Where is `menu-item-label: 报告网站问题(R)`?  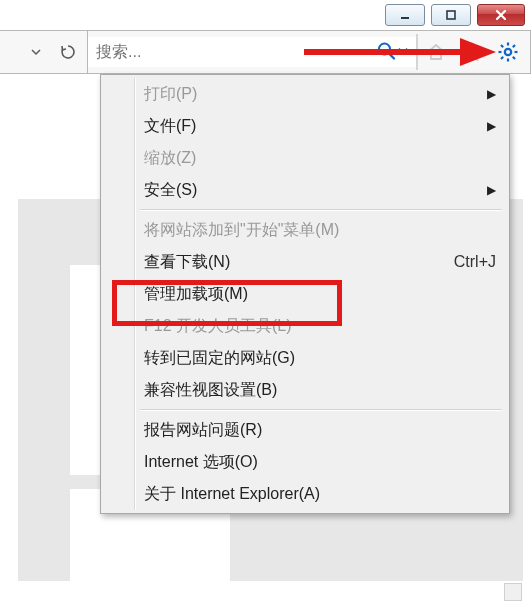 menu-item-label: 报告网站问题(R) is located at coordinates (203, 430).